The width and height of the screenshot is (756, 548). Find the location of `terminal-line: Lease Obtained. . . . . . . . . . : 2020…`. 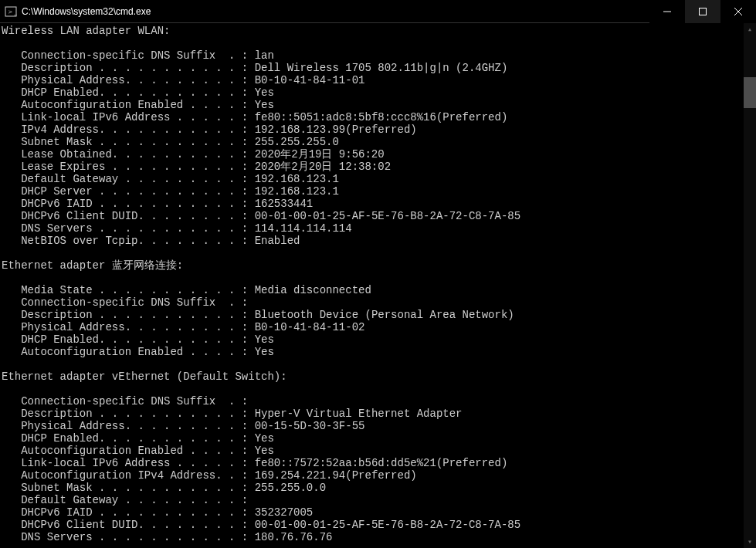

terminal-line: Lease Obtained. . . . . . . . . . : 2020… is located at coordinates (378, 154).